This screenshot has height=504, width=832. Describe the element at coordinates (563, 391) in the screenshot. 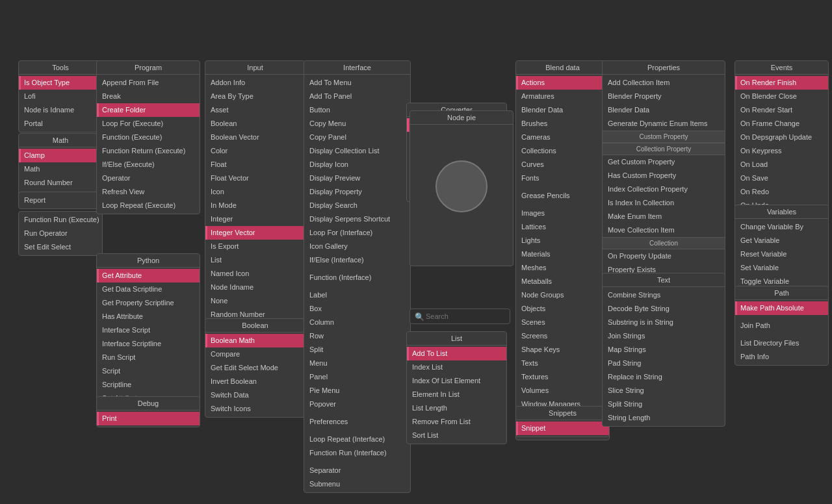

I see `list-item: Volumes` at that location.